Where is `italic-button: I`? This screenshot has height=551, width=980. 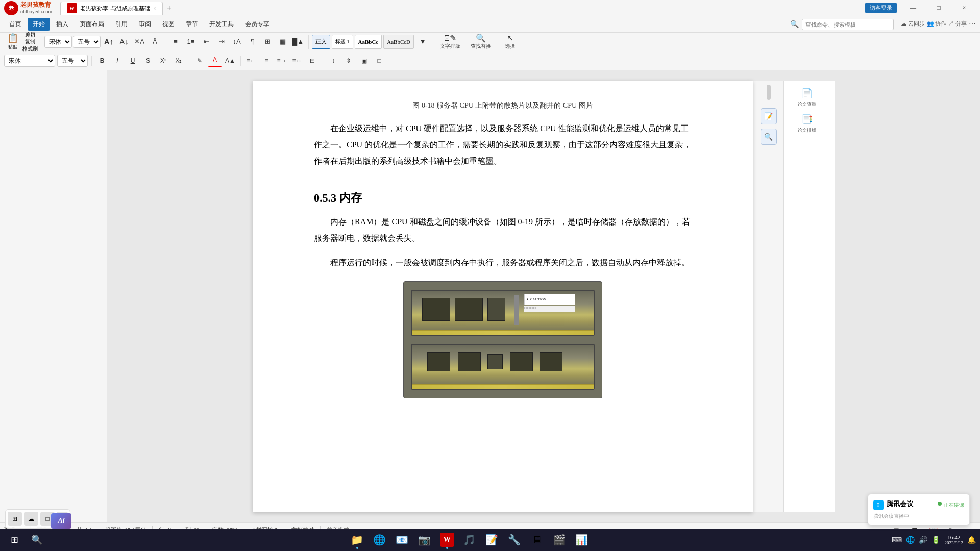 italic-button: I is located at coordinates (117, 61).